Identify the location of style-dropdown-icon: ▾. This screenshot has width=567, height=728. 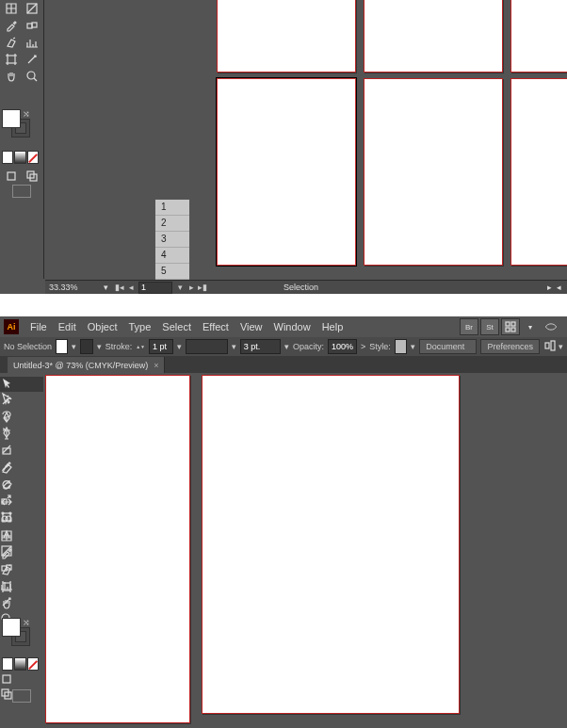
(413, 347).